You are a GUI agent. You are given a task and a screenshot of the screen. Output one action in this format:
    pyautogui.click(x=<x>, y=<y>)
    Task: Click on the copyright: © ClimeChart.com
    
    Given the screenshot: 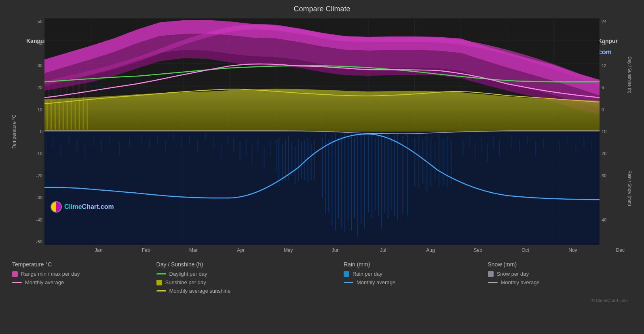 What is the action you would take?
    pyautogui.click(x=314, y=300)
    